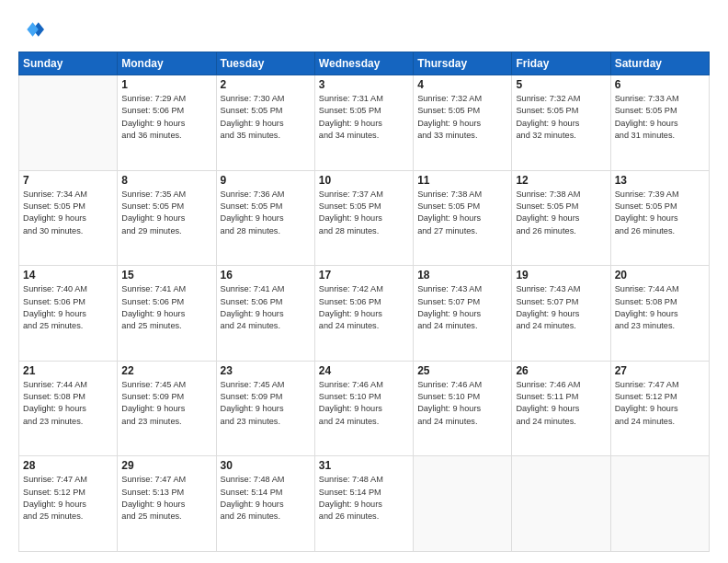  Describe the element at coordinates (166, 275) in the screenshot. I see `day-number: 15` at that location.